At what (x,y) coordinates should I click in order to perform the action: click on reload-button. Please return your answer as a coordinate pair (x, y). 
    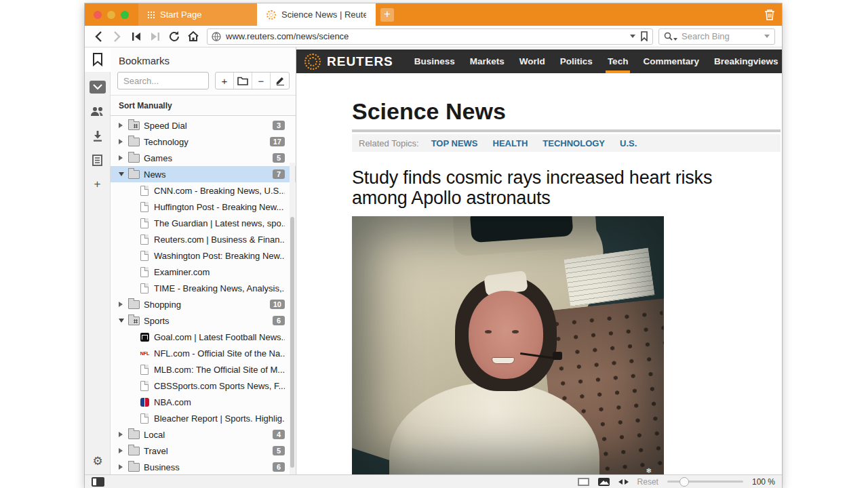
    Looking at the image, I should click on (174, 37).